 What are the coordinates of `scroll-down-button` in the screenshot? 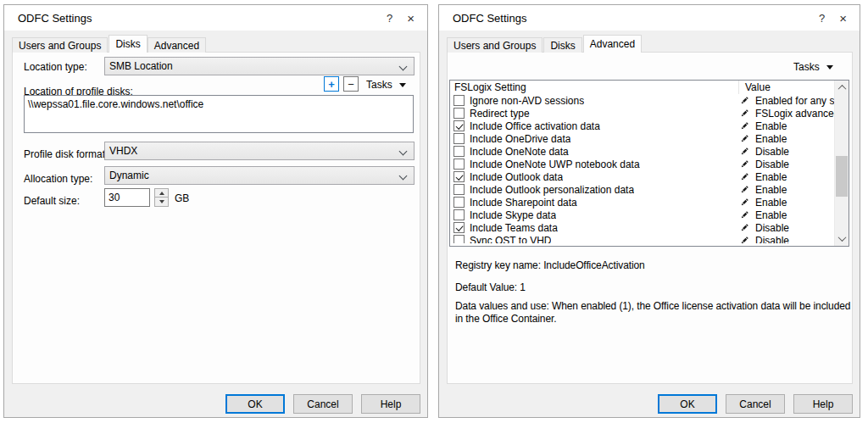 It's located at (843, 239).